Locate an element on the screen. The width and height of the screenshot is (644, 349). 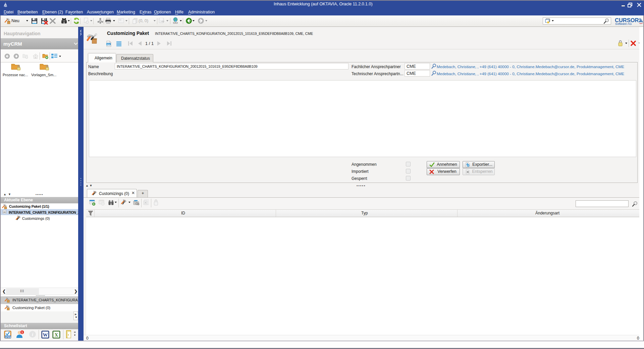
svg-text: W is located at coordinates (46, 335).